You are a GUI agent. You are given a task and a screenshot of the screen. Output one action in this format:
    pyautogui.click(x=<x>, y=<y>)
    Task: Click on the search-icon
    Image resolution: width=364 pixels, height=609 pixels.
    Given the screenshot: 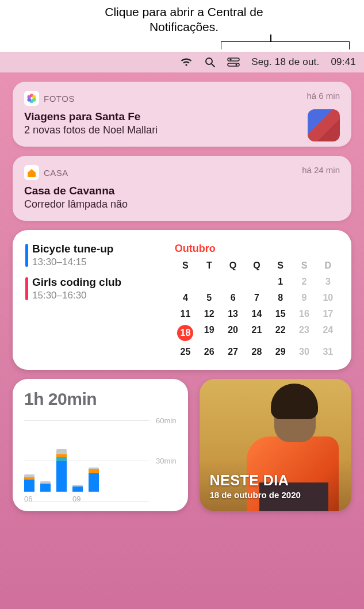 What is the action you would take?
    pyautogui.click(x=210, y=62)
    